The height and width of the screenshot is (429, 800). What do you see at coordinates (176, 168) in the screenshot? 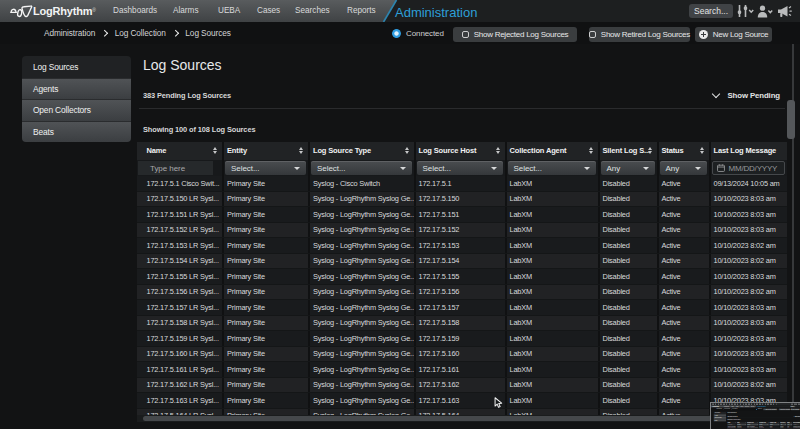
I see `name-filter-input: Type here` at bounding box center [176, 168].